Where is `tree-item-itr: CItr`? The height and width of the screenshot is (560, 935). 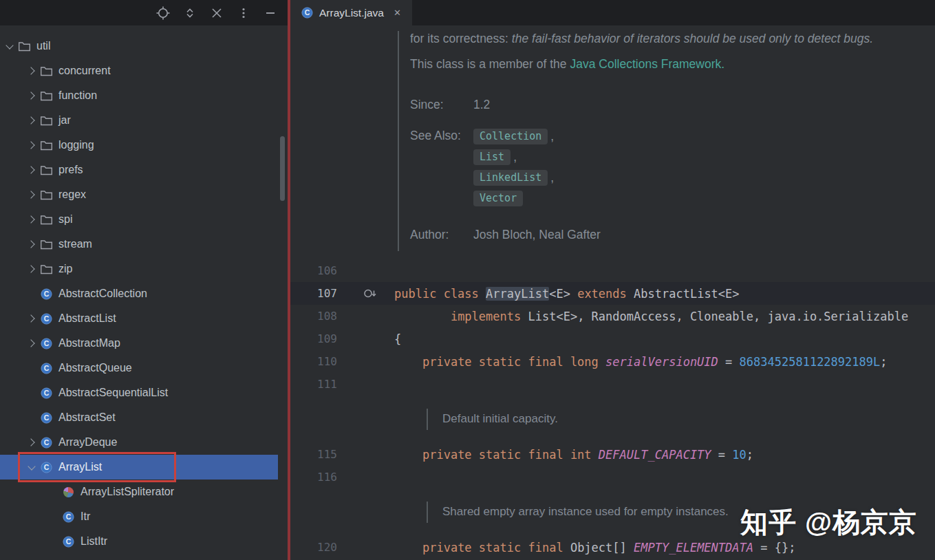
tree-item-itr: CItr is located at coordinates (139, 517).